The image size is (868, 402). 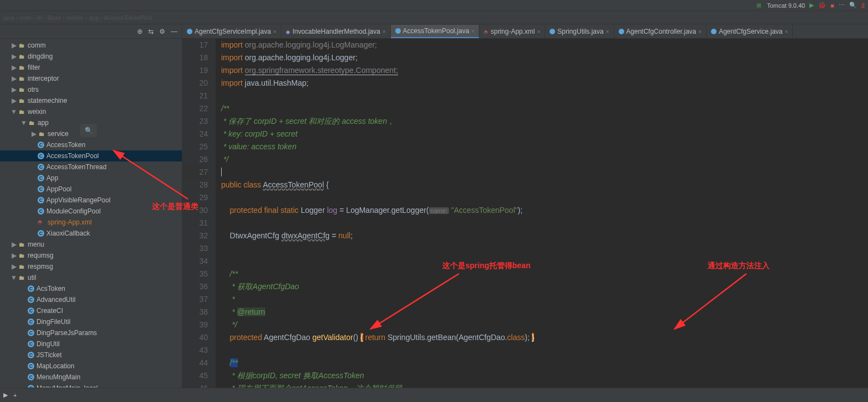 What do you see at coordinates (545, 376) in the screenshot?
I see `code-line: * 根据corpID, secret 换取AccessToken` at bounding box center [545, 376].